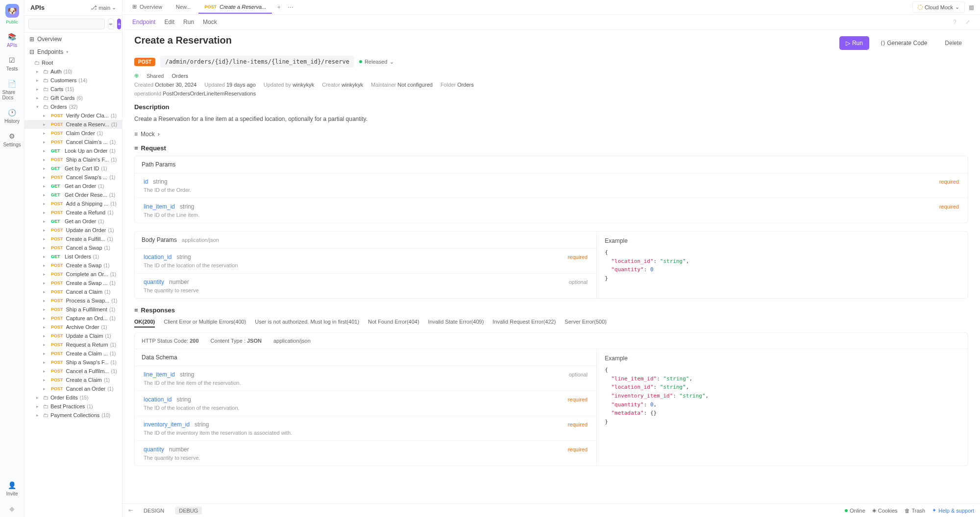  I want to click on response-tab: Invalid State Error(409), so click(456, 323).